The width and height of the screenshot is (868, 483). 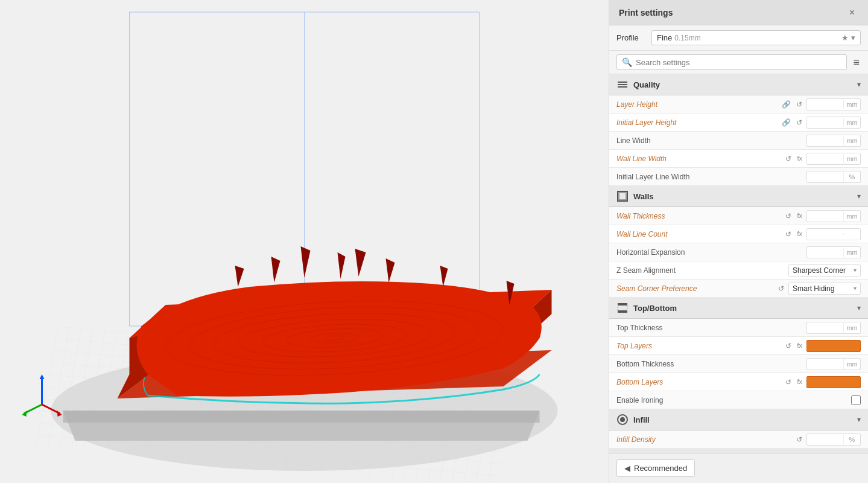 I want to click on initial-layer-line-width-value: 100.0 %, so click(x=834, y=177).